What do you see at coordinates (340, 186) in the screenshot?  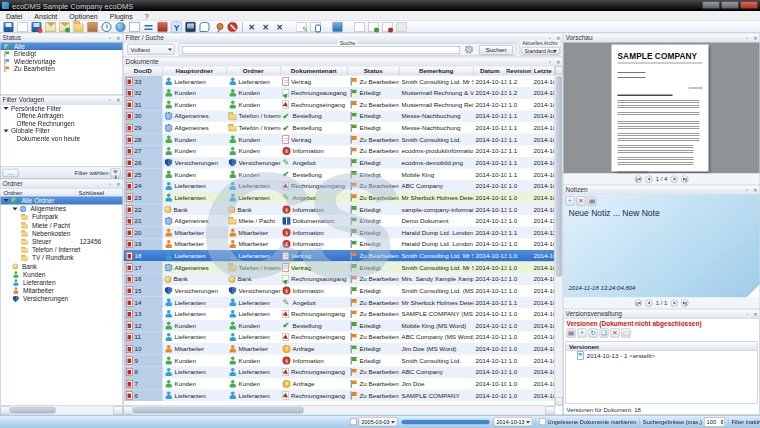 I see `table-row: 24LieferantenLieferantenRechnungseingang…` at bounding box center [340, 186].